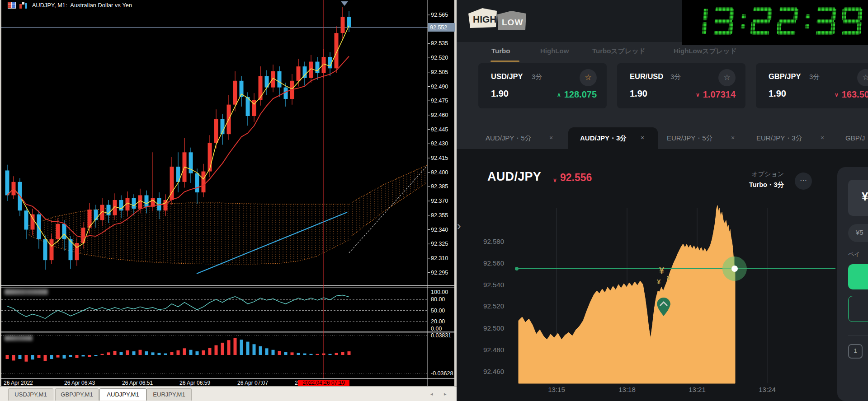 This screenshot has width=868, height=401. What do you see at coordinates (690, 138) in the screenshot?
I see `chart-tab: EUR/JPY・5分` at bounding box center [690, 138].